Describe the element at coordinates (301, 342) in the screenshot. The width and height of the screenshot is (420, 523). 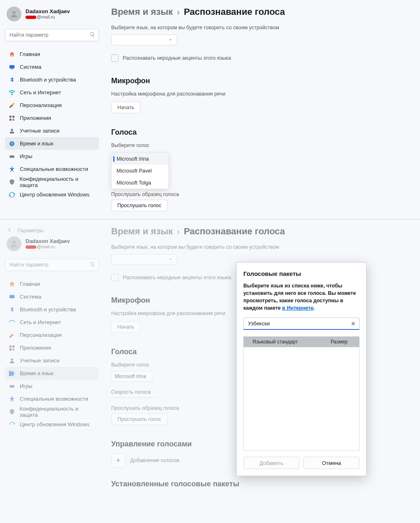
I see `results-table-header: Языковый стандарт Размер` at that location.